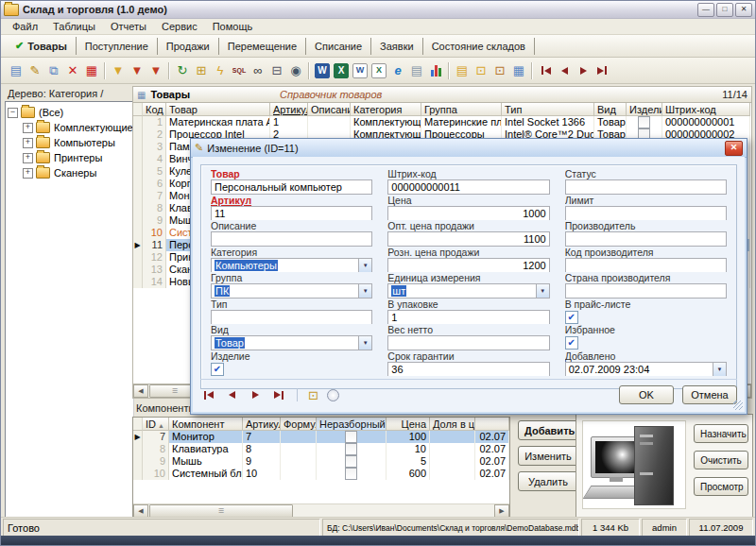 The width and height of the screenshot is (756, 546). Describe the element at coordinates (156, 424) in the screenshot. I see `components-col-header: ID▲` at that location.